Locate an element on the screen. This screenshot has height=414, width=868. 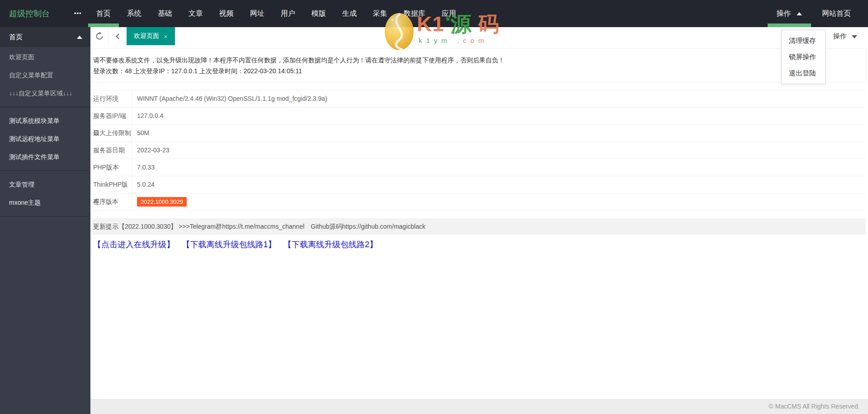
table-row: 程序版本 2022.1000.3029 is located at coordinates (479, 202).